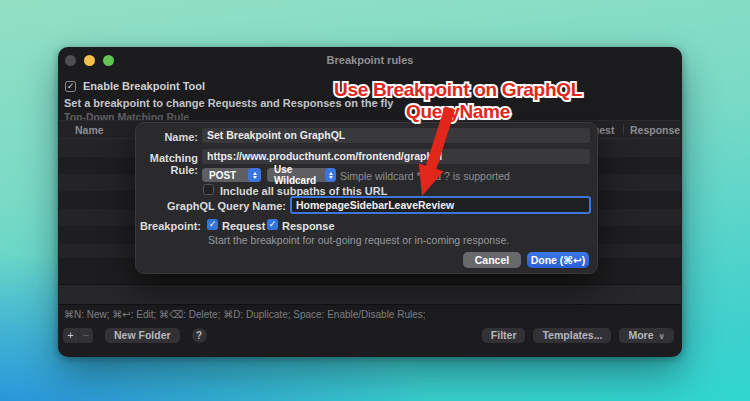 This screenshot has width=750, height=401. Describe the element at coordinates (640, 335) in the screenshot. I see `more-button-label: More` at that location.